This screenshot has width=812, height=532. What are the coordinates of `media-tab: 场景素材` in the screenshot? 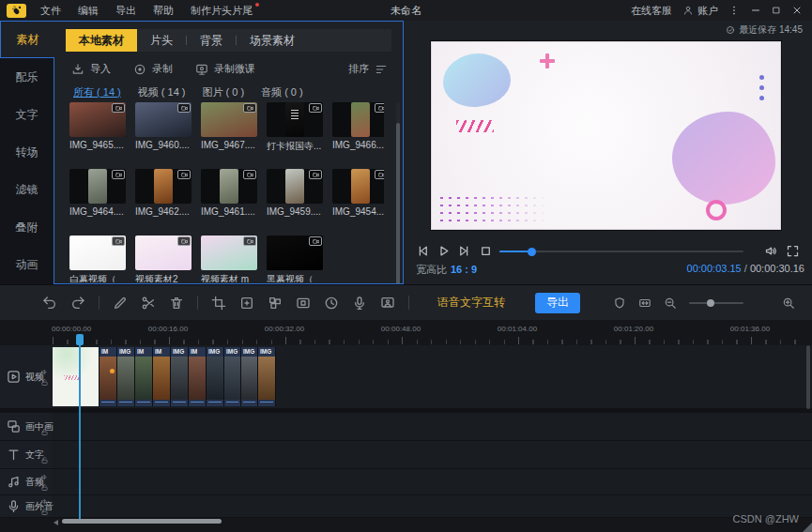 It's located at (272, 40).